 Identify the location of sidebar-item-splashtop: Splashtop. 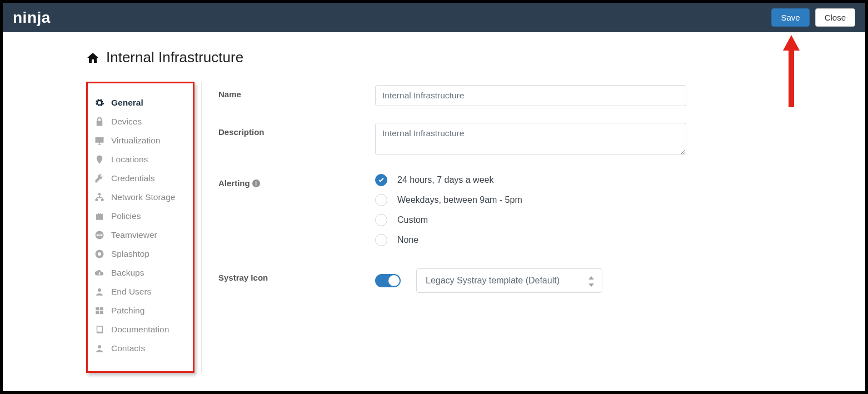
(140, 254).